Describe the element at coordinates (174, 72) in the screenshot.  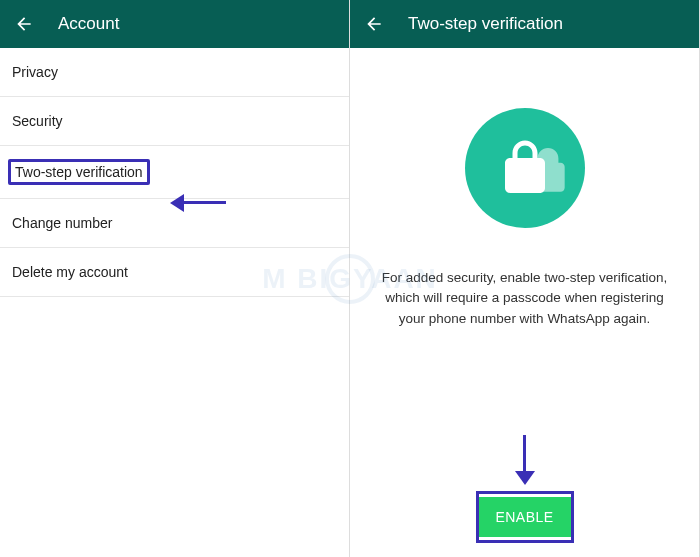
I see `settings-item-privacy: Privacy` at that location.